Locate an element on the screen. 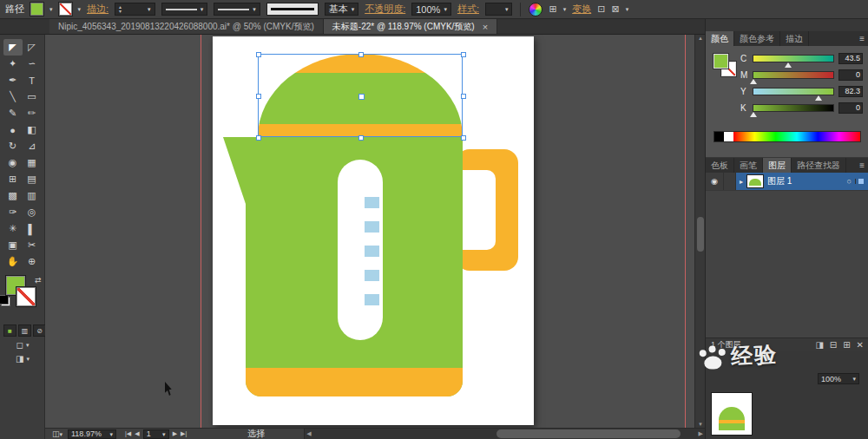 This screenshot has height=439, width=868. direct-selection-tool: ◸ is located at coordinates (32, 47).